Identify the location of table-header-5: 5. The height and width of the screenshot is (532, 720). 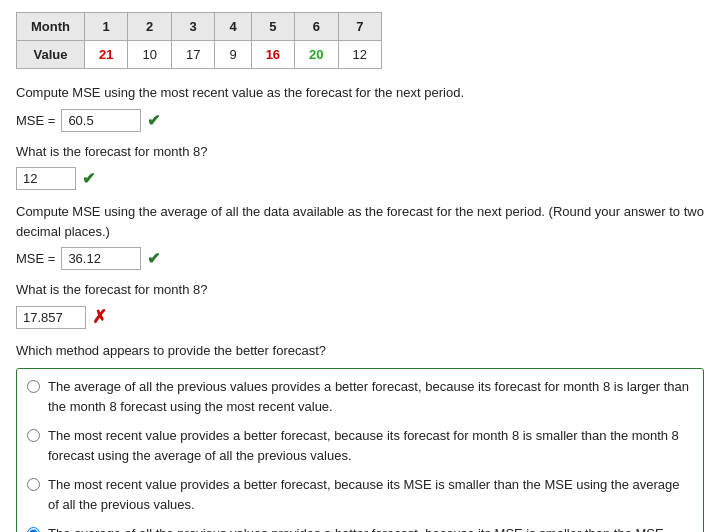
(272, 27).